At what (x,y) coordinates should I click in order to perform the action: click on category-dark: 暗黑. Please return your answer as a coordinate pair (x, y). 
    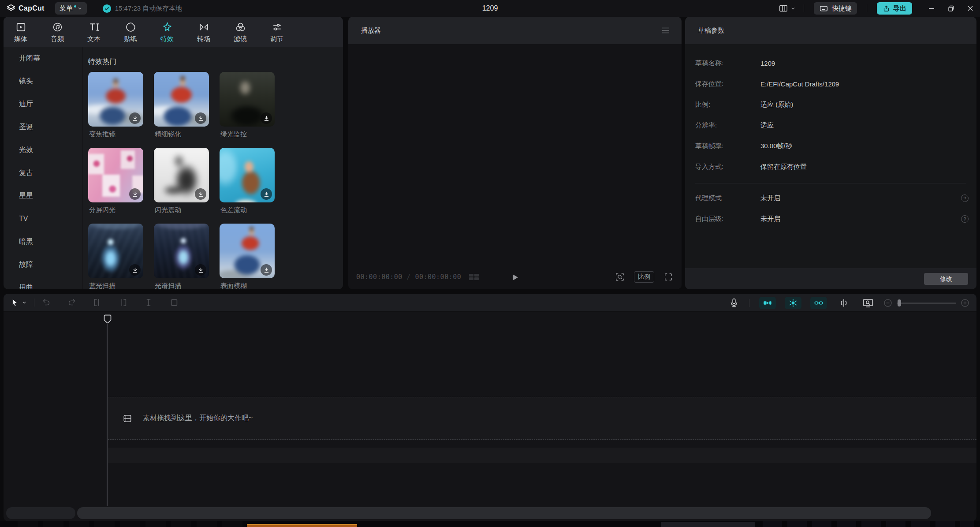
    Looking at the image, I should click on (43, 242).